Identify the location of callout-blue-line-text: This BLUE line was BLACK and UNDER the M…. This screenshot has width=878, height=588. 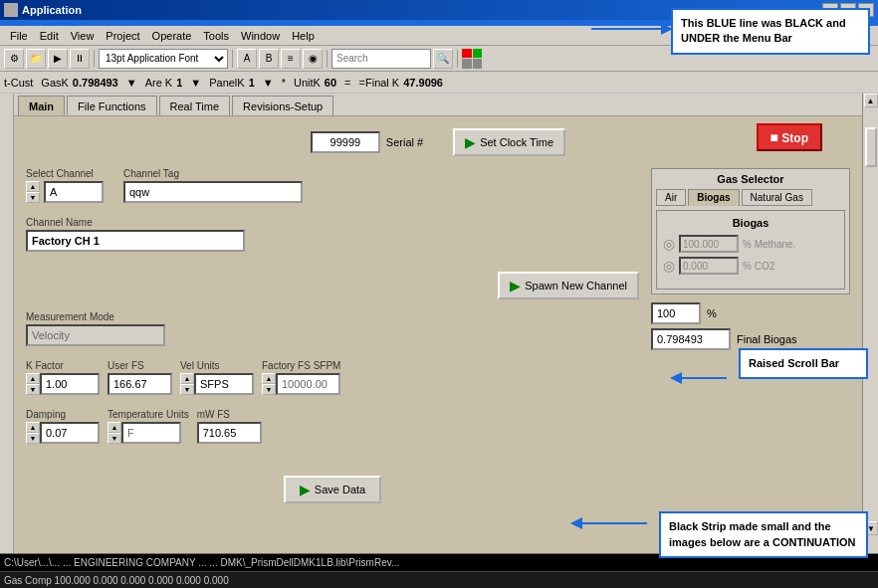
(764, 30).